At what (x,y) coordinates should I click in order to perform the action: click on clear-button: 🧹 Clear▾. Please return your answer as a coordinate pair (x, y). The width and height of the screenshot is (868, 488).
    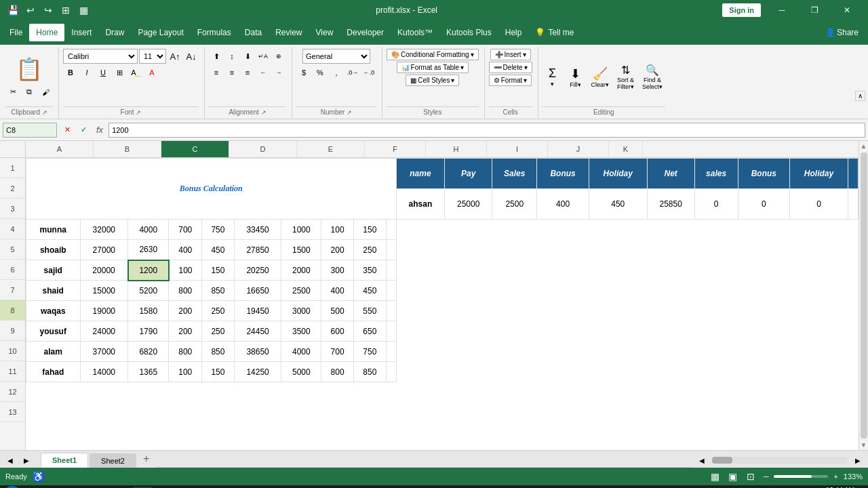
    Looking at the image, I should click on (601, 77).